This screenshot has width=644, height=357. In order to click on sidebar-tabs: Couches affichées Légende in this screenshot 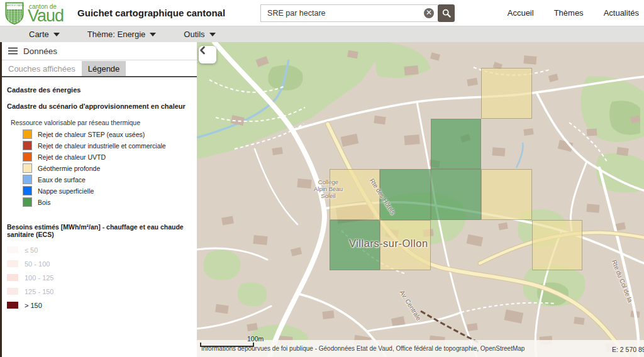, I will do `click(99, 69)`.